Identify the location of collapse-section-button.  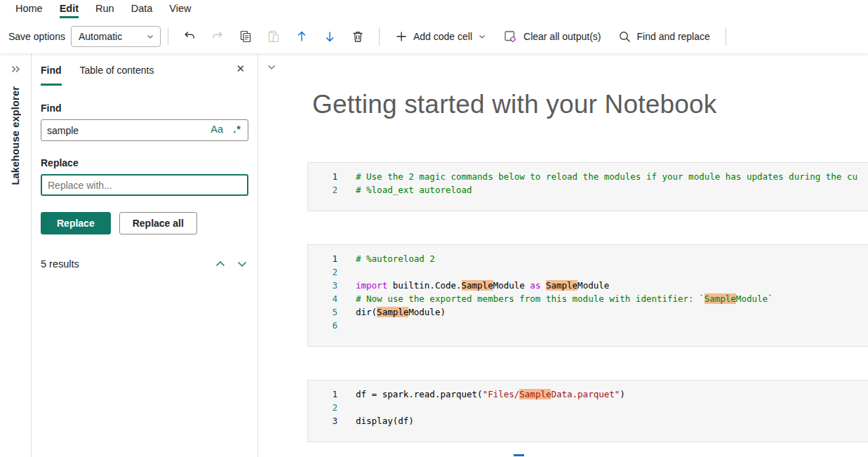
(272, 67).